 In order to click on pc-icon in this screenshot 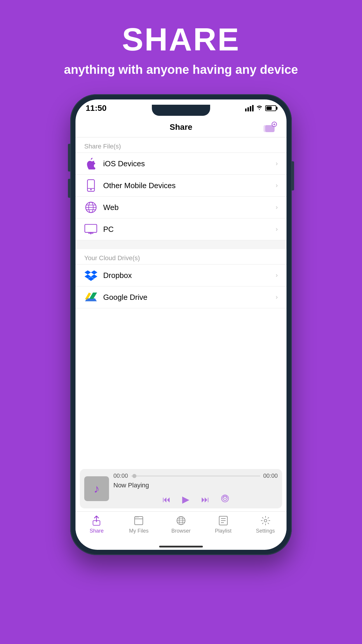, I will do `click(91, 229)`.